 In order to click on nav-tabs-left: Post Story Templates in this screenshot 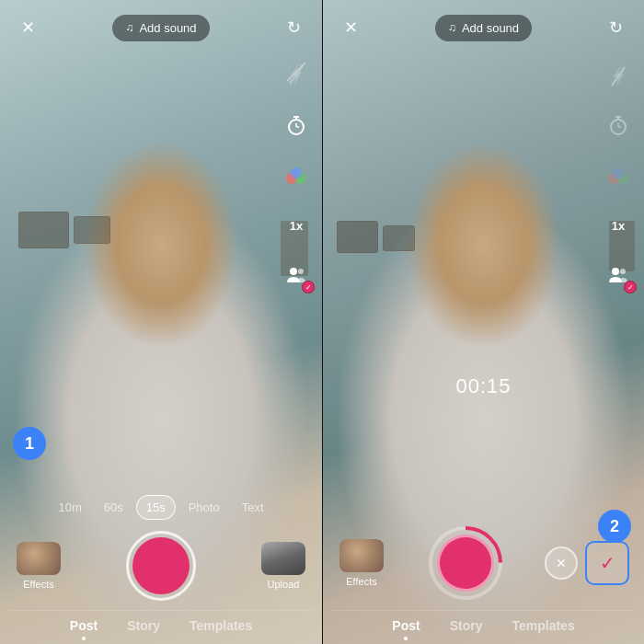, I will do `click(161, 627)`.